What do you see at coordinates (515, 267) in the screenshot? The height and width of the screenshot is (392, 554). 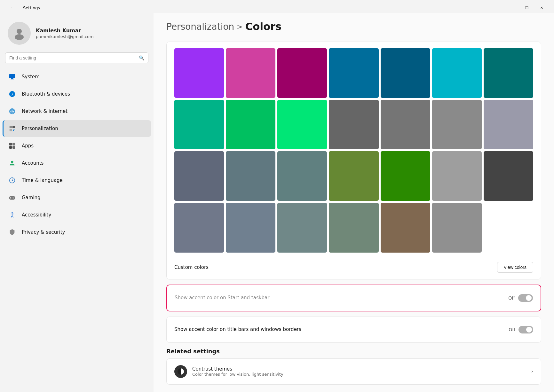 I see `view-colors-button: View colors` at bounding box center [515, 267].